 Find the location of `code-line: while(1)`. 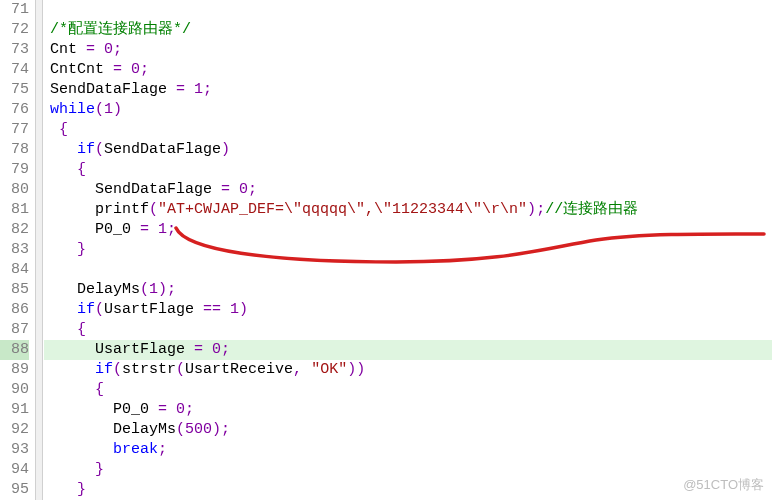

code-line: while(1) is located at coordinates (408, 110).